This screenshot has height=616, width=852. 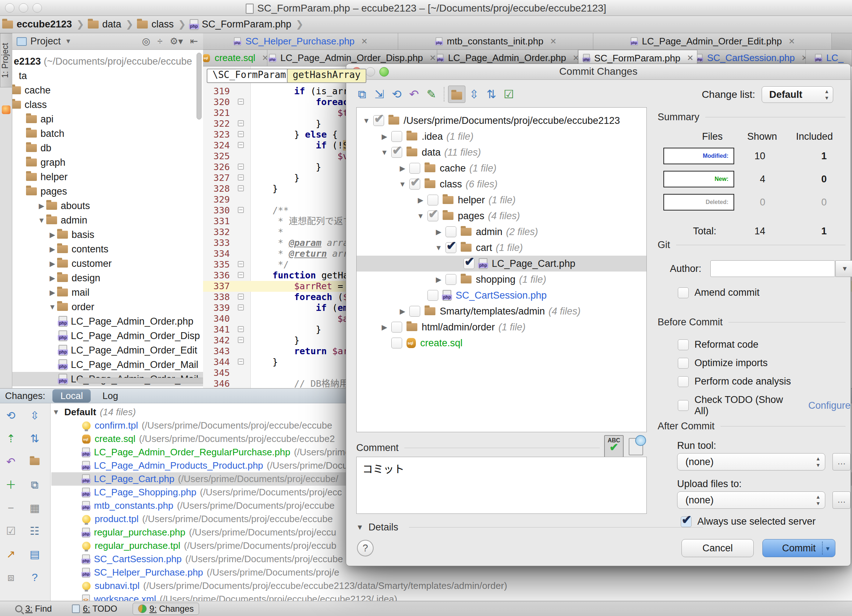 I want to click on upload-files-select: (none)▲▼, so click(x=751, y=500).